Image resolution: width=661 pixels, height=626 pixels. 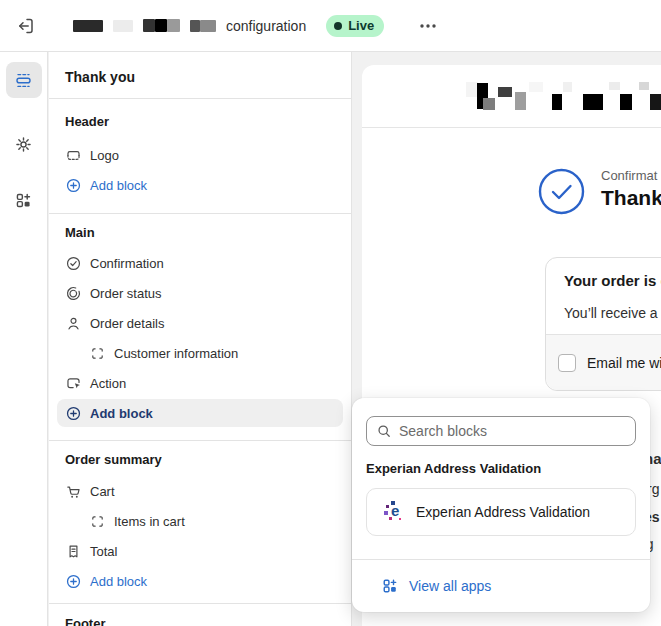 What do you see at coordinates (631, 198) in the screenshot?
I see `thank-you-heading: Thank` at bounding box center [631, 198].